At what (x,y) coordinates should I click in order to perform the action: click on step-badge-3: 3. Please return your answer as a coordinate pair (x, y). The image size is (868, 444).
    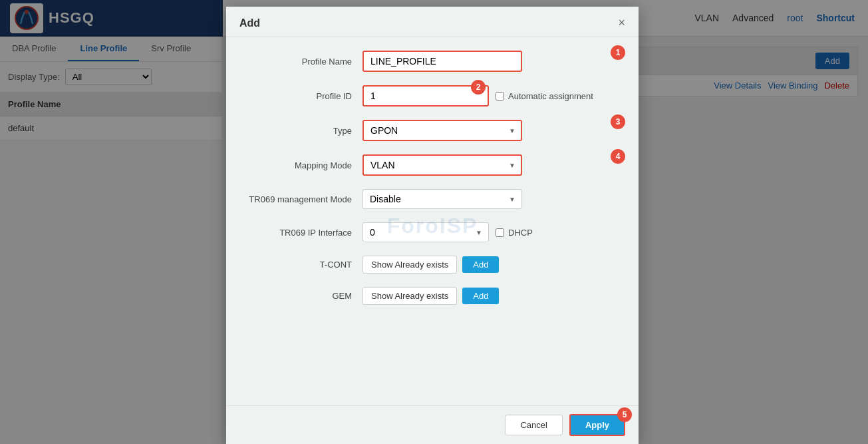
    Looking at the image, I should click on (618, 122).